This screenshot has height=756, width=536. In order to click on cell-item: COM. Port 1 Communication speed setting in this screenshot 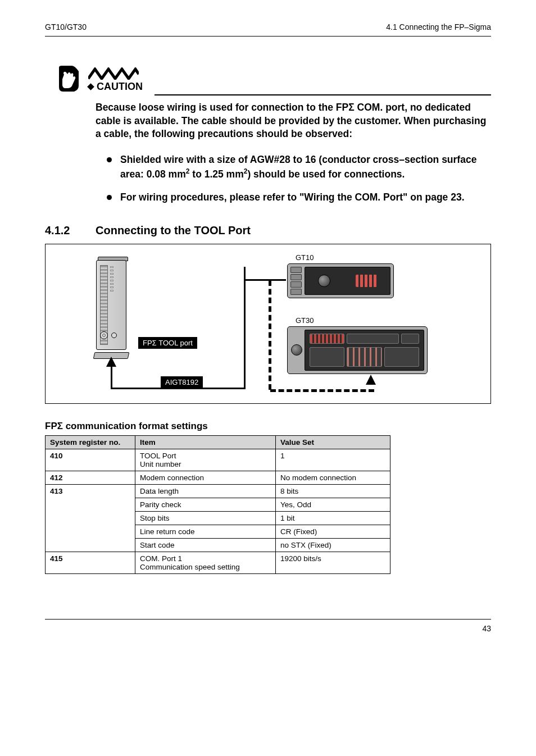, I will do `click(206, 563)`.